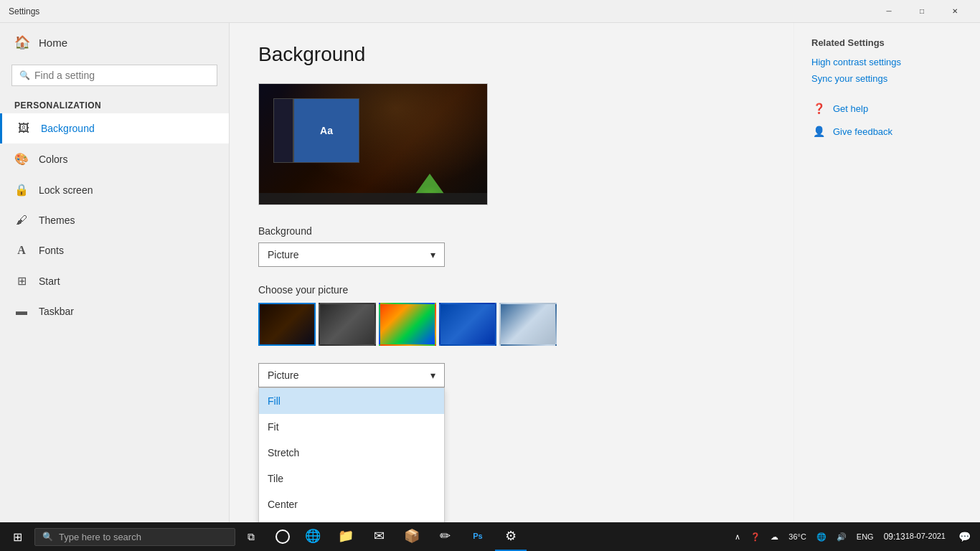  What do you see at coordinates (842, 537) in the screenshot?
I see `volume-icon: 🔊` at bounding box center [842, 537].